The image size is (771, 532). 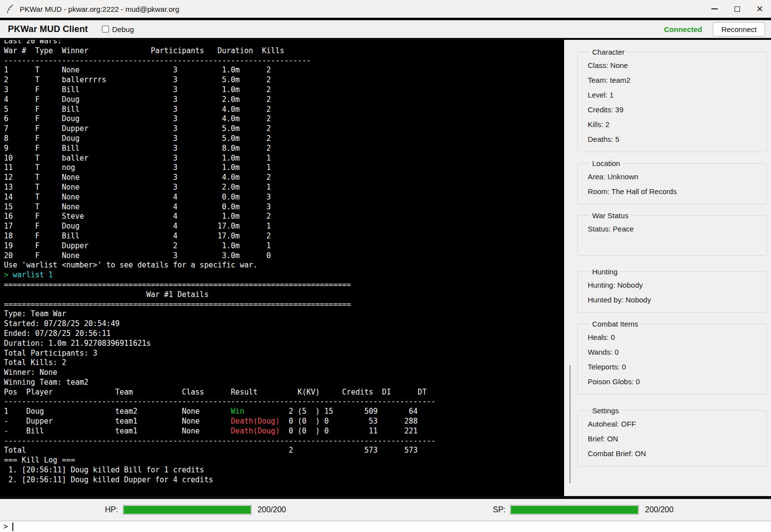 What do you see at coordinates (683, 30) in the screenshot?
I see `connection-status: Connected` at bounding box center [683, 30].